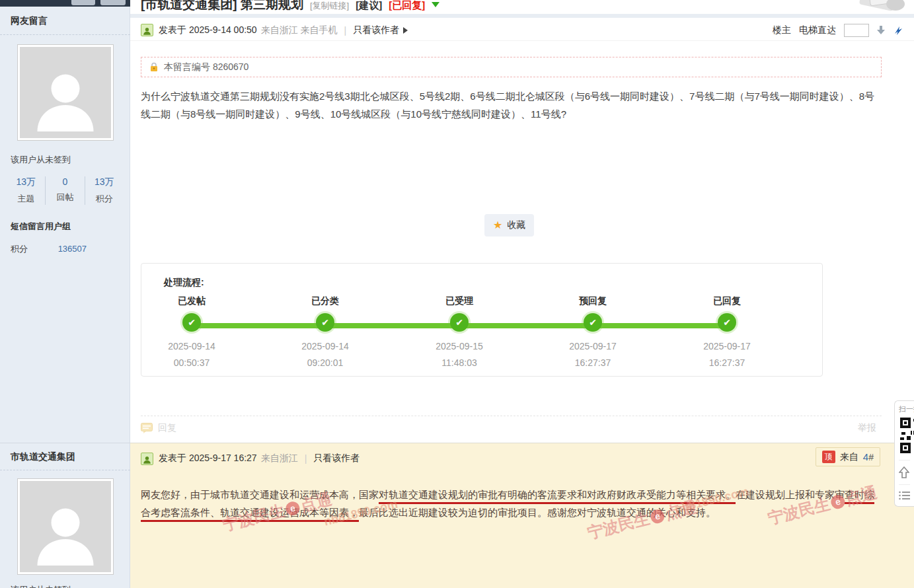 The width and height of the screenshot is (914, 588). What do you see at coordinates (727, 301) in the screenshot?
I see `flow-step-label: 已回复` at bounding box center [727, 301].